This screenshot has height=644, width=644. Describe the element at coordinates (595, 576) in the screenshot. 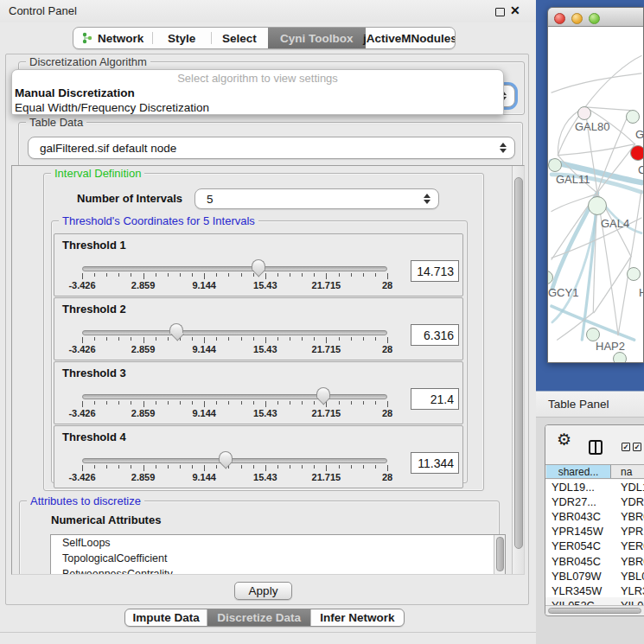

I see `table-row: YBL079WYBL0` at that location.